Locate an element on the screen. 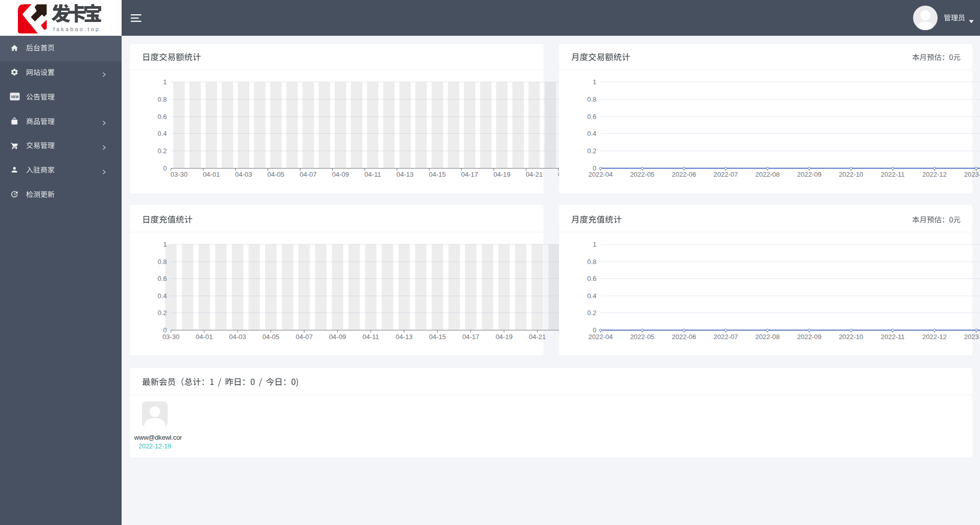 This screenshot has height=525, width=980. svg-text: NEW is located at coordinates (15, 97).